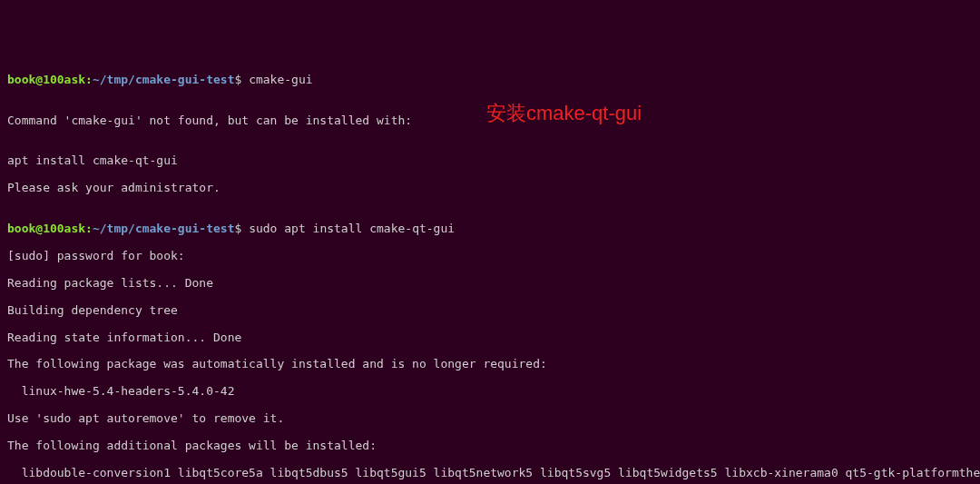 The width and height of the screenshot is (980, 484). Describe the element at coordinates (490, 392) in the screenshot. I see `output-line: linux-hwe-5.4-headers-5.4.0-42` at that location.